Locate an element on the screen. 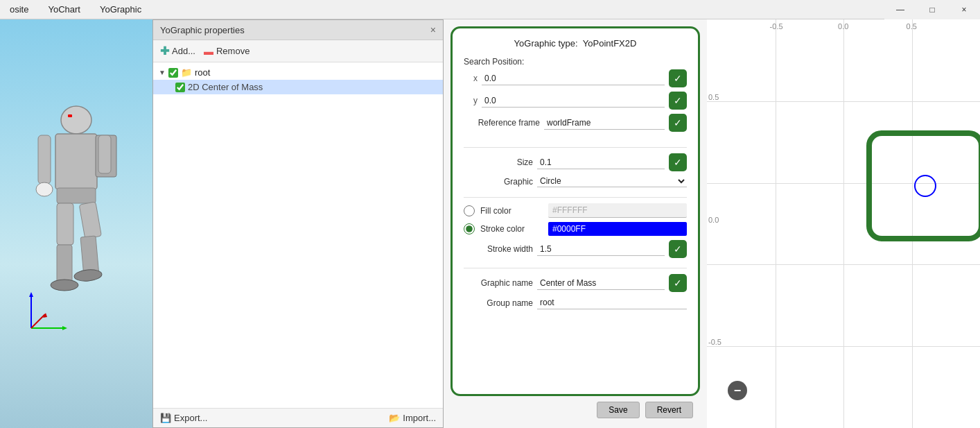  stroke-color-input is located at coordinates (618, 229).